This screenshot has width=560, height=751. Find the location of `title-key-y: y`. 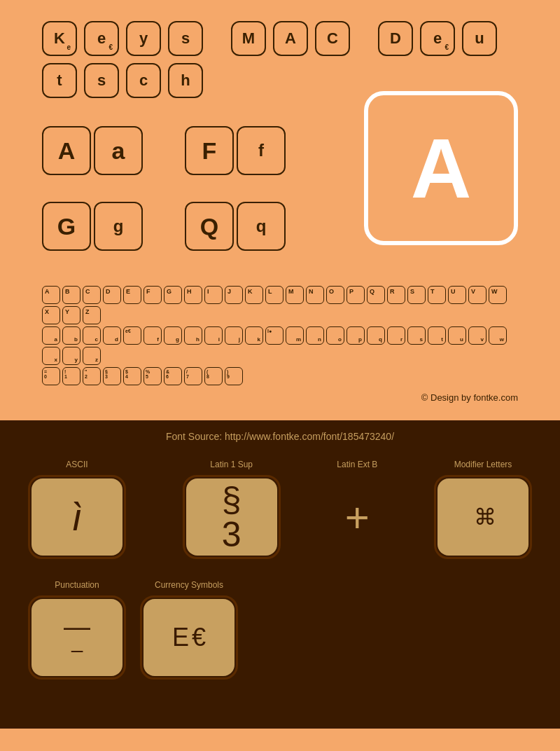

title-key-y: y is located at coordinates (144, 39).